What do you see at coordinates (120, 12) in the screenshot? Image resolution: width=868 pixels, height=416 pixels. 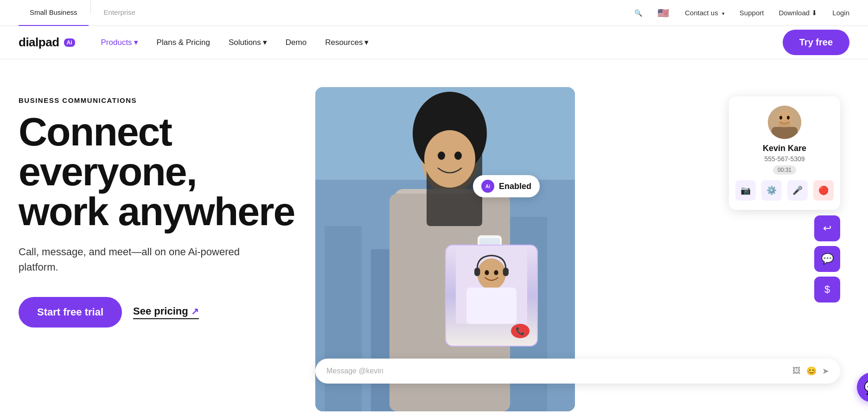 I see `tab-enterprise-label: Enterprise` at bounding box center [120, 12].